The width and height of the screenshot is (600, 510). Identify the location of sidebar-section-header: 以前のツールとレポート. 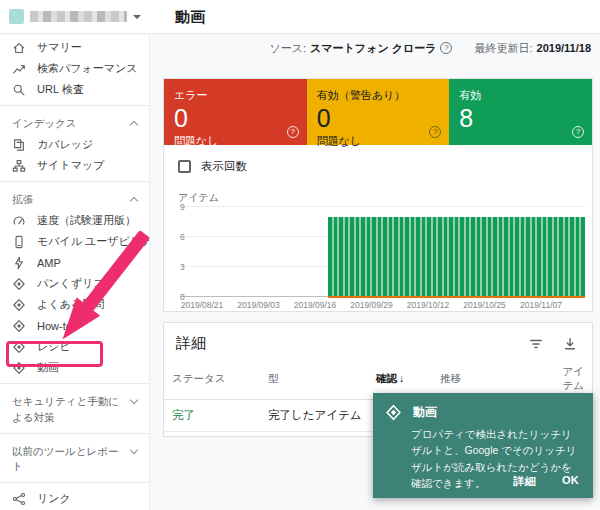
(74, 458).